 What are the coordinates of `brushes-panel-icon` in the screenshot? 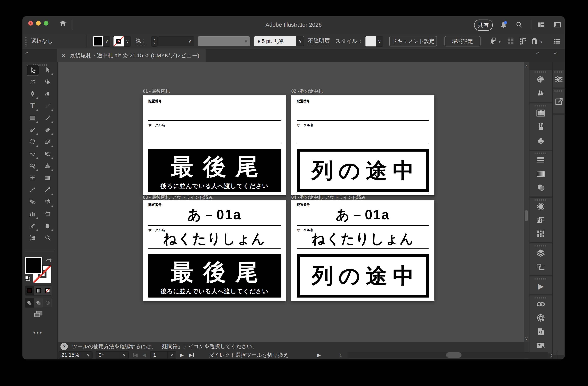 It's located at (541, 126).